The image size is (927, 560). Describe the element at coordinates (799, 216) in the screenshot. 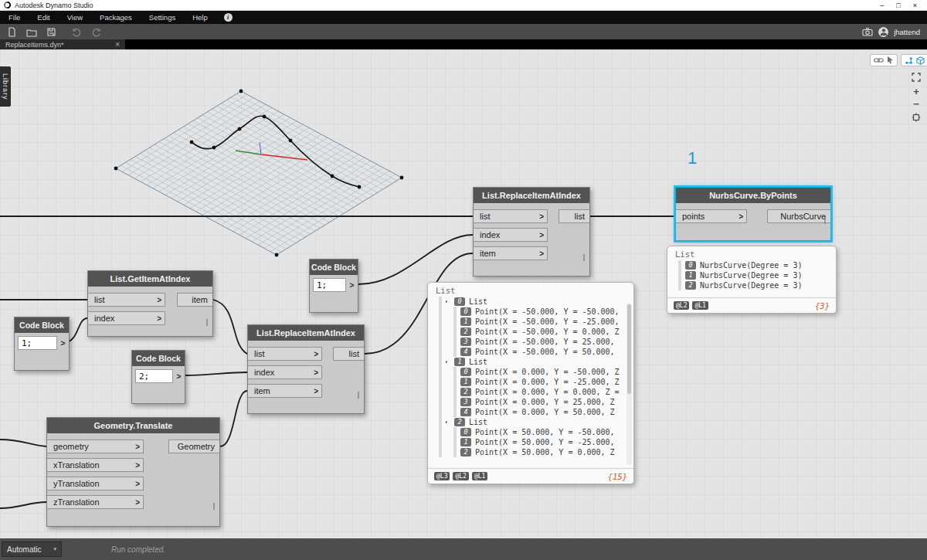

I see `output-port-nurbscurve: NurbsCurve` at that location.